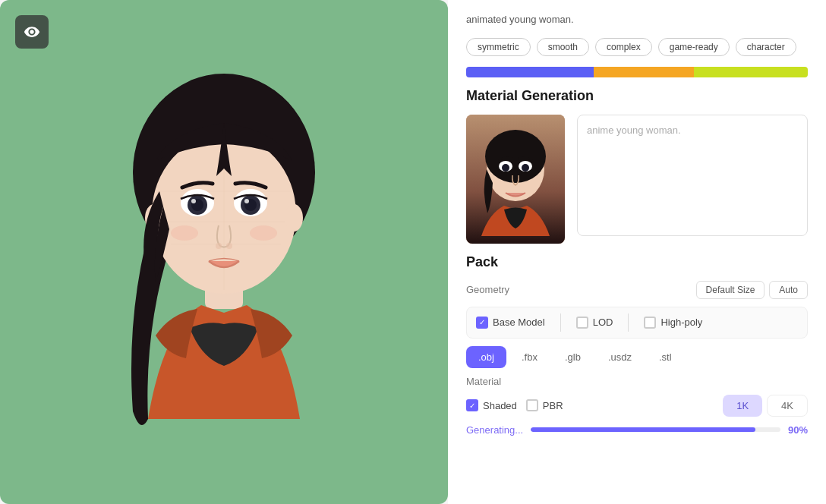 Image resolution: width=826 pixels, height=504 pixels. I want to click on format-stl-button: .stl, so click(665, 357).